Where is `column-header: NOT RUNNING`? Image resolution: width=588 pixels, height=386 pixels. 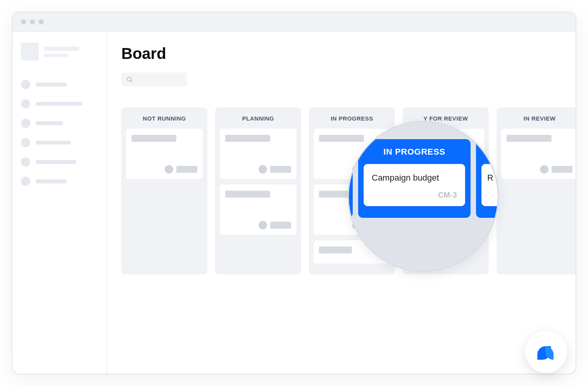 column-header: NOT RUNNING is located at coordinates (164, 118).